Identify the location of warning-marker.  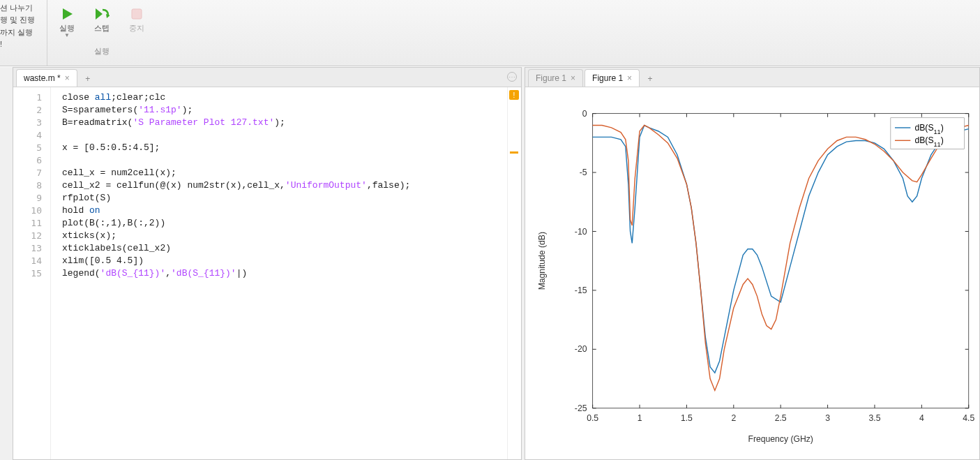
(514, 152).